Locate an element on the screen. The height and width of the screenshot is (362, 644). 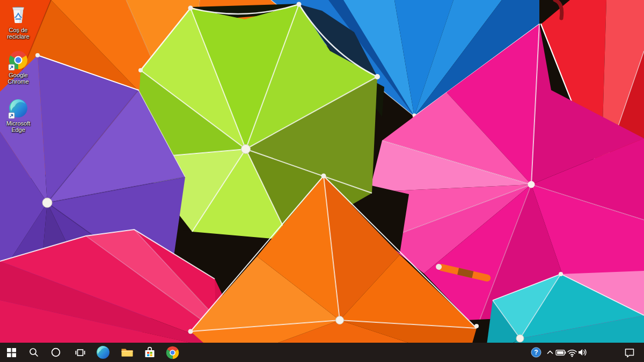
task-view-icon is located at coordinates (80, 353).